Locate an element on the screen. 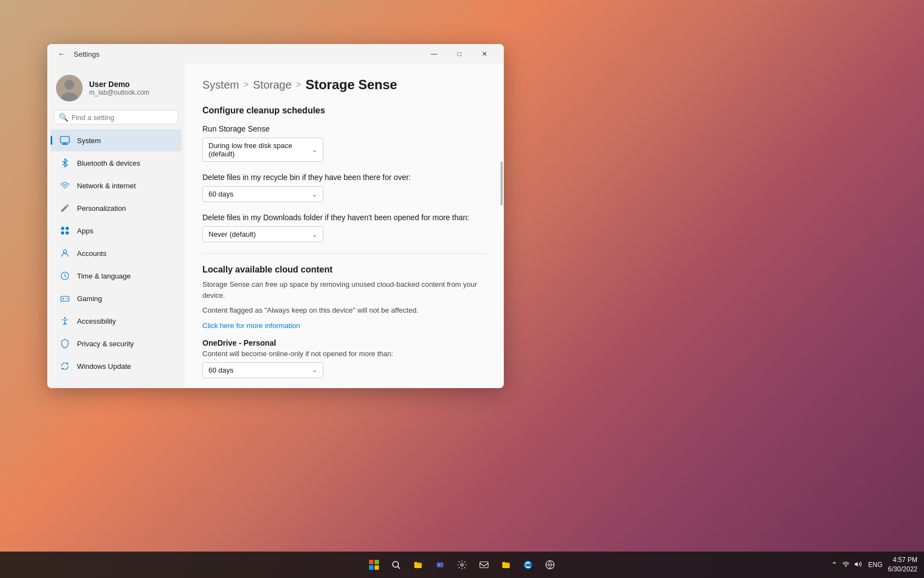 The height and width of the screenshot is (578, 924). window-title: Settings is located at coordinates (87, 54).